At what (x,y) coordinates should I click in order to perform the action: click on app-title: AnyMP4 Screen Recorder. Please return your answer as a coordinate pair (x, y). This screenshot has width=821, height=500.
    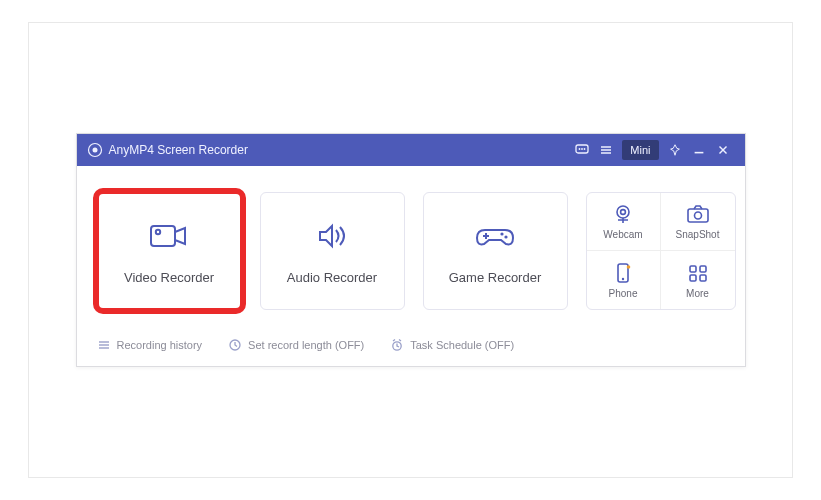
    Looking at the image, I should click on (178, 150).